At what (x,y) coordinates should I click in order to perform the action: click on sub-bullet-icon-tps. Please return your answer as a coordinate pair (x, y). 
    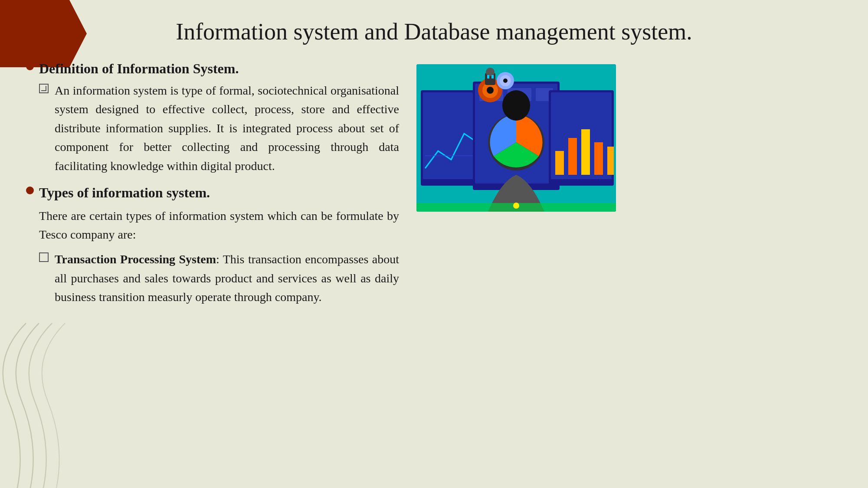
    Looking at the image, I should click on (44, 257).